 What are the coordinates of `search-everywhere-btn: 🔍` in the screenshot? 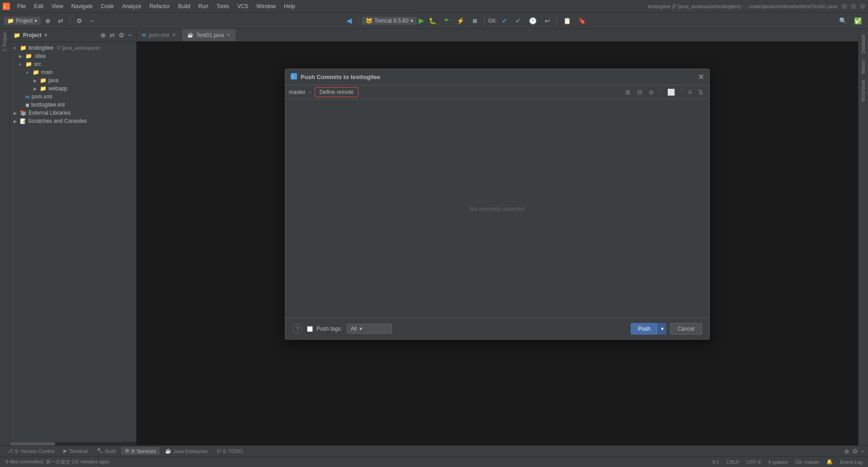 It's located at (843, 21).